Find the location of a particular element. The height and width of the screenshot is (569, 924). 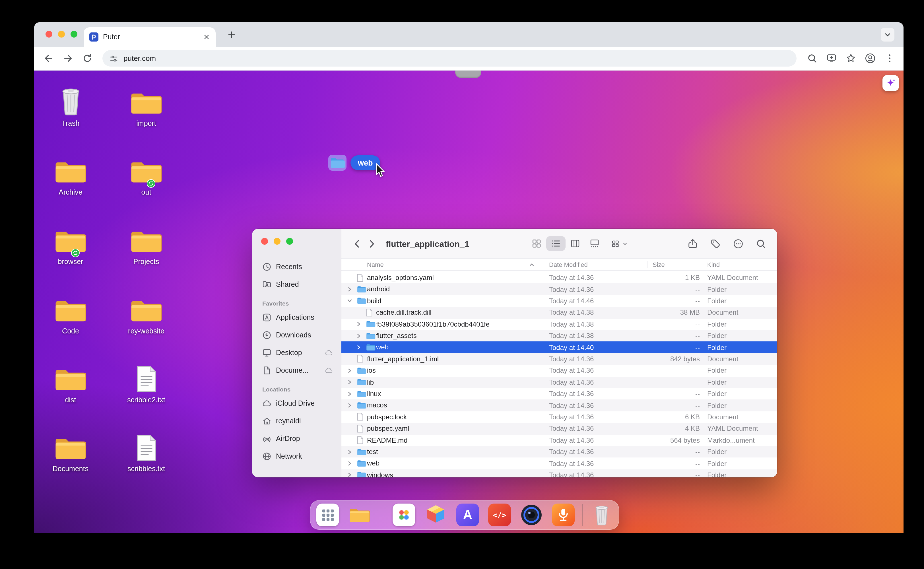

sidebar-item-network: Network is located at coordinates (298, 456).